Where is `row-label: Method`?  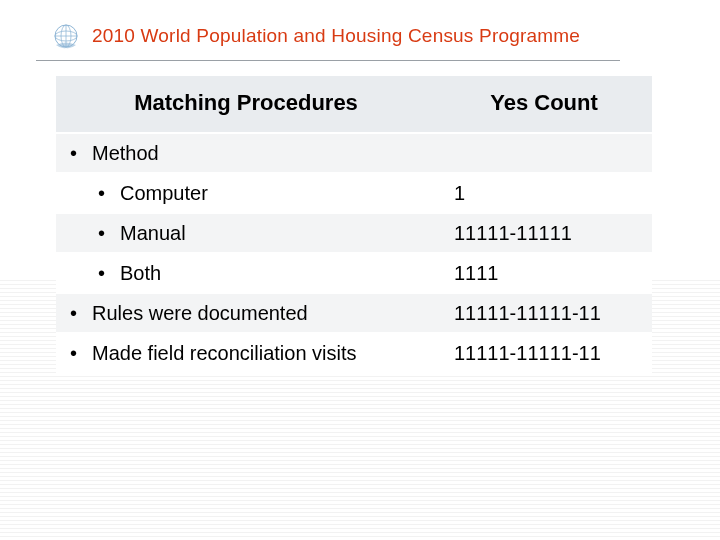 row-label: Method is located at coordinates (126, 153).